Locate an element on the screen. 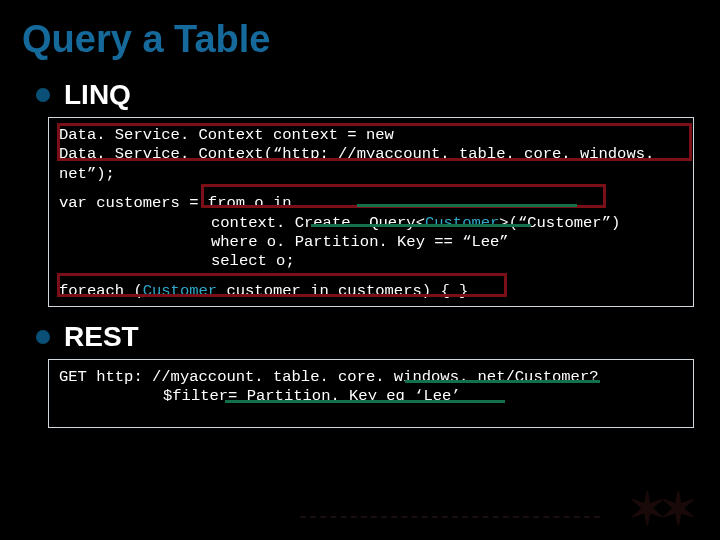 The height and width of the screenshot is (540, 720). bullet-linq: LINQ is located at coordinates (367, 95).